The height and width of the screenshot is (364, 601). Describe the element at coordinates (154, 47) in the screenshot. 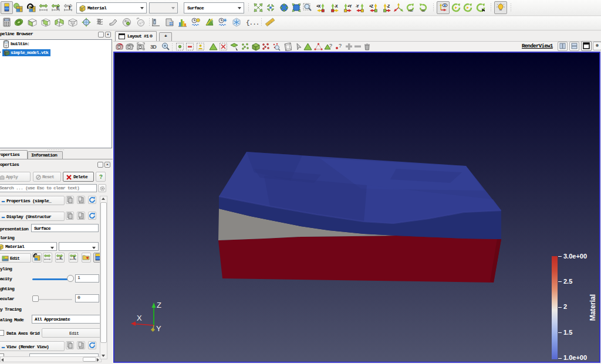

I see `svg-text: 3D` at that location.